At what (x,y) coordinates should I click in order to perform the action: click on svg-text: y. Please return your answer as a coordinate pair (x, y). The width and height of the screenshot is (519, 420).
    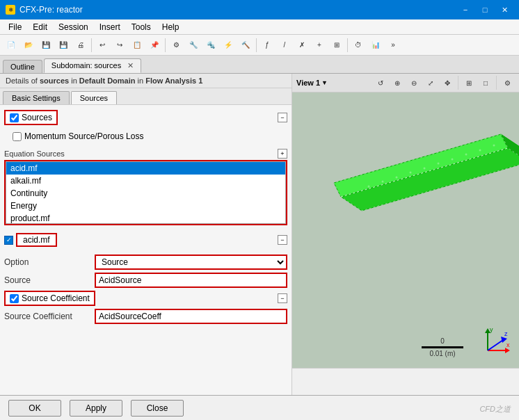
    Looking at the image, I should click on (491, 330).